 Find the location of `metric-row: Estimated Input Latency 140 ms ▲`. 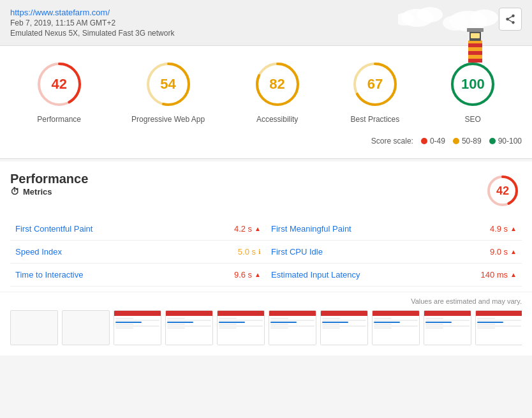

metric-row: Estimated Input Latency 140 ms ▲ is located at coordinates (394, 275).